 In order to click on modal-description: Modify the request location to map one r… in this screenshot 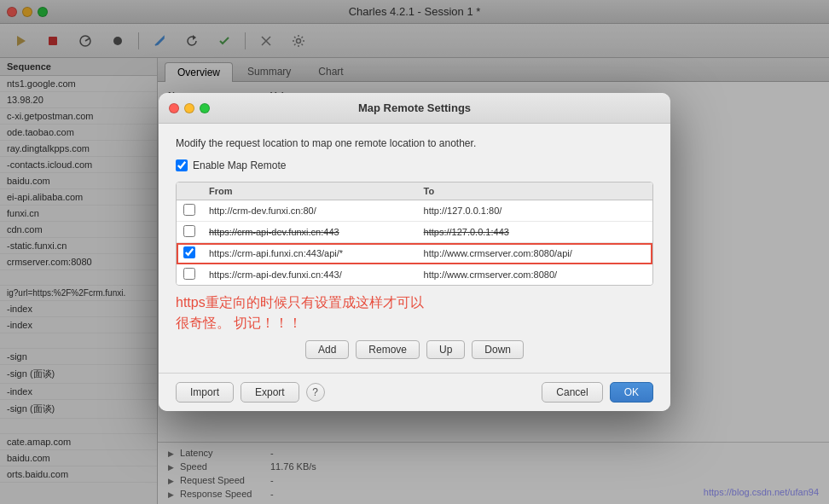, I will do `click(414, 143)`.